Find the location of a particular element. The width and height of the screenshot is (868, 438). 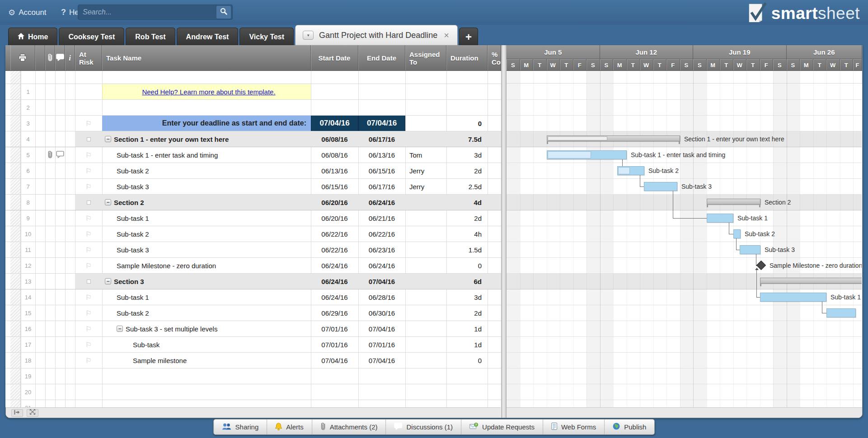

end-date-cell: 06/24/16 is located at coordinates (382, 202).